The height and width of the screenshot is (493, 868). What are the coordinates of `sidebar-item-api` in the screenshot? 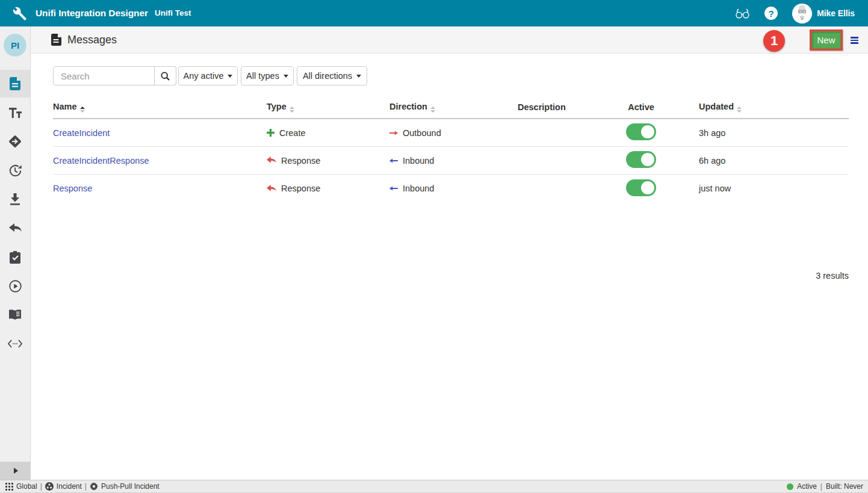 It's located at (15, 344).